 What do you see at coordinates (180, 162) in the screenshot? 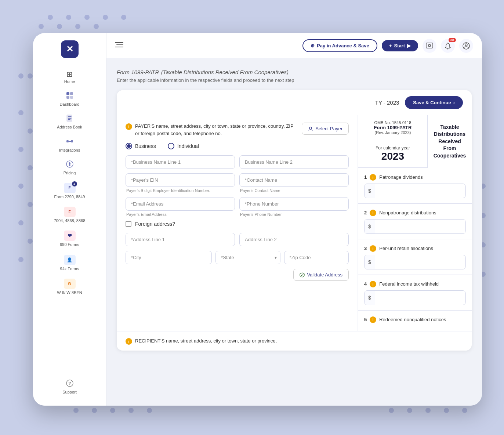
I see `business-name-1-input` at bounding box center [180, 162].